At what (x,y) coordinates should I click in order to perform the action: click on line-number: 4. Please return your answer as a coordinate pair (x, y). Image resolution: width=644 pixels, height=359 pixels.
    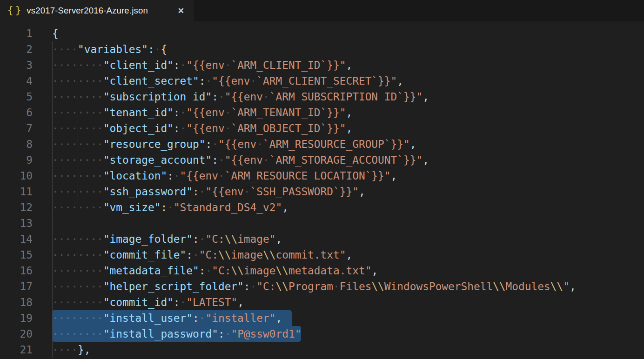
    Looking at the image, I should click on (16, 81).